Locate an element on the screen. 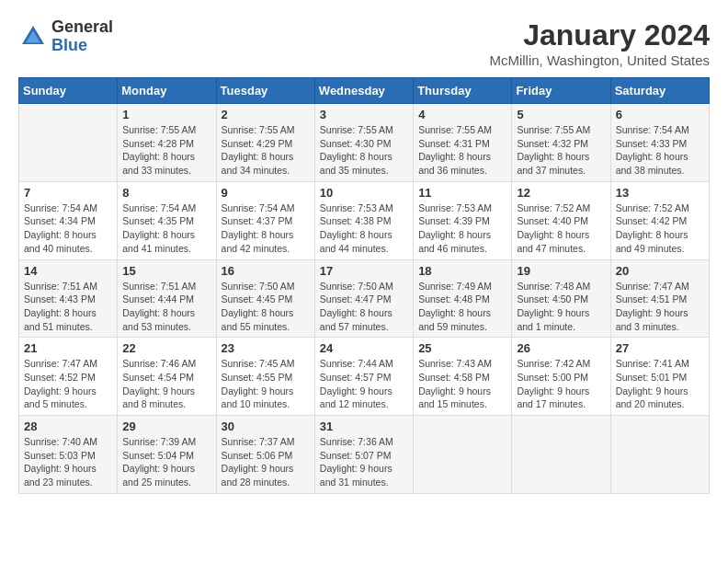 This screenshot has height=563, width=728. cell-info: Sunrise: 7:54 AMSunset: 4:33 PMDaylight:… is located at coordinates (660, 151).